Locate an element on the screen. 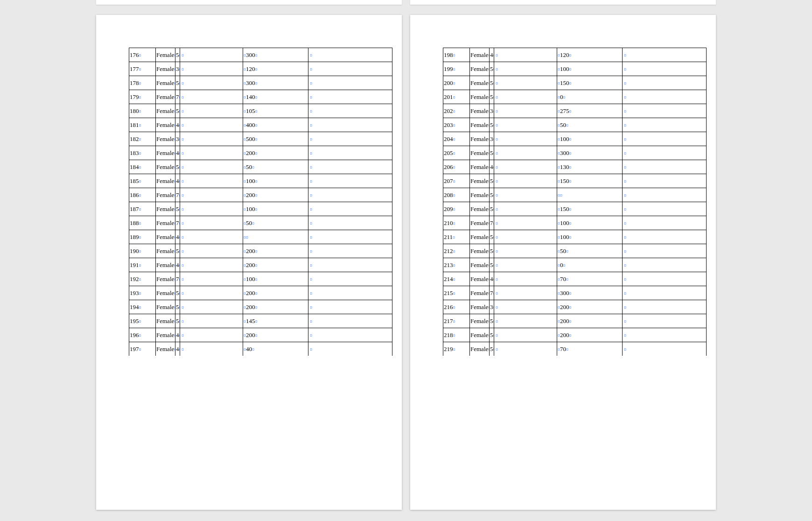 The width and height of the screenshot is (812, 521). cell-value: 130 is located at coordinates (565, 167).